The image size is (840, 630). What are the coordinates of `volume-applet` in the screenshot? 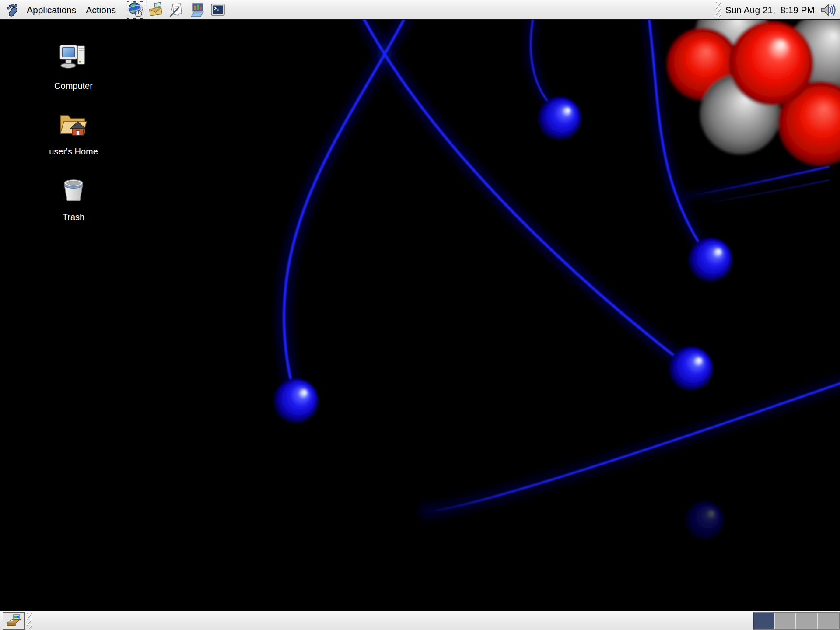 It's located at (828, 10).